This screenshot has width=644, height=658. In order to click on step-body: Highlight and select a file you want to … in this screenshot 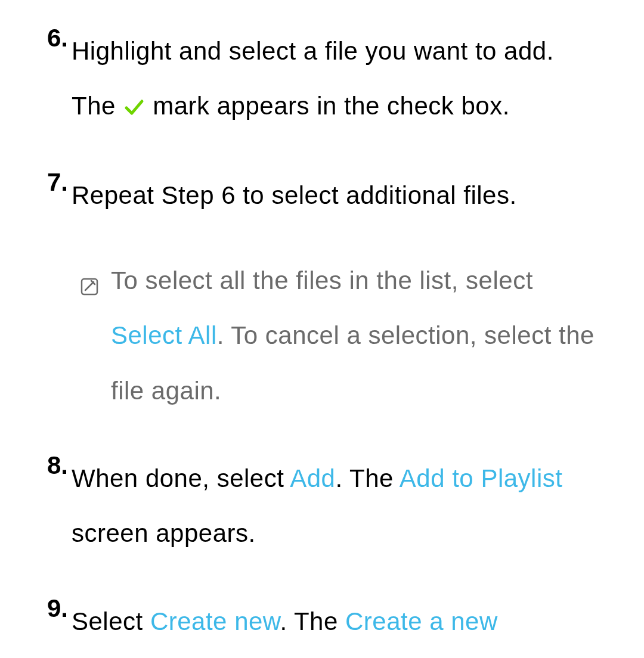, I will do `click(337, 80)`.